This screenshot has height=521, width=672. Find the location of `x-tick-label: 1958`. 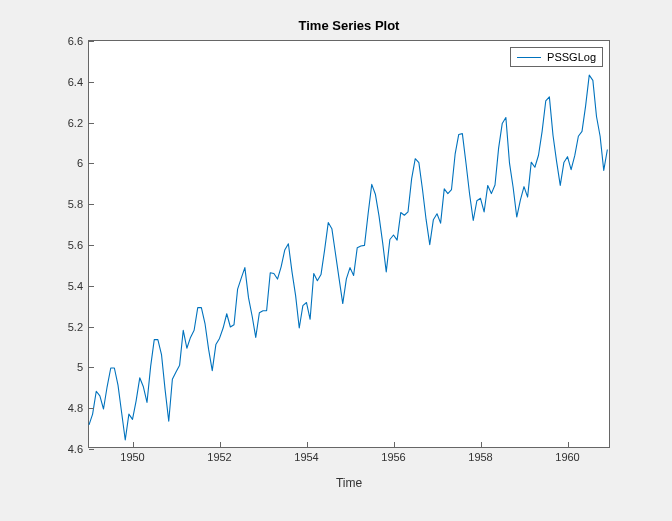

x-tick-label: 1958 is located at coordinates (480, 457).